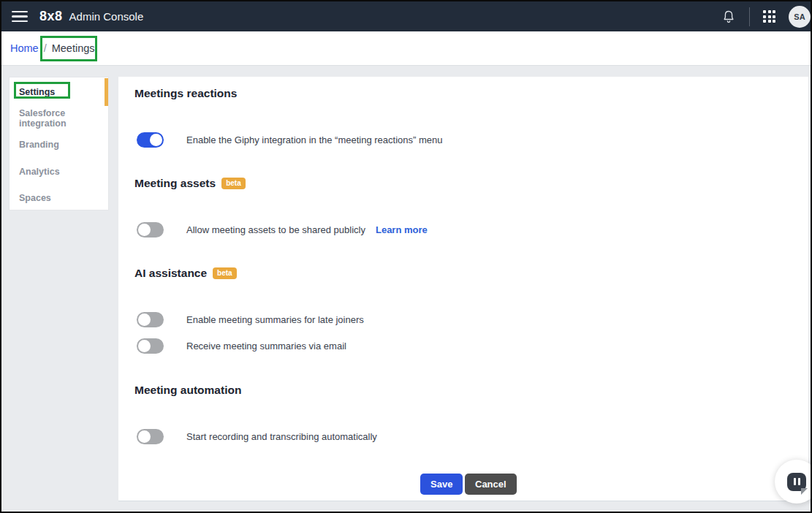 This screenshot has height=513, width=812. What do you see at coordinates (794, 482) in the screenshot?
I see `support-chat-button` at bounding box center [794, 482].